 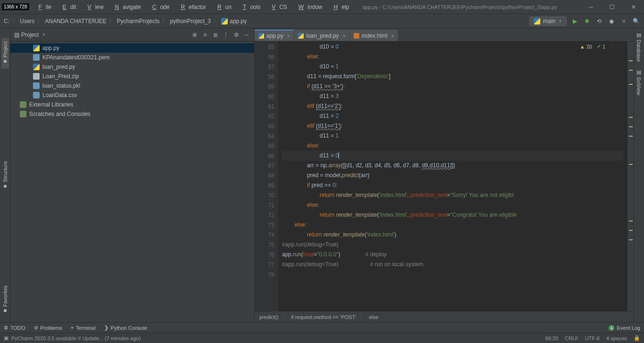 I want to click on titlebar: 1366 x 728 FileEditViewNavigateCodeRefac…, so click(x=322, y=7).